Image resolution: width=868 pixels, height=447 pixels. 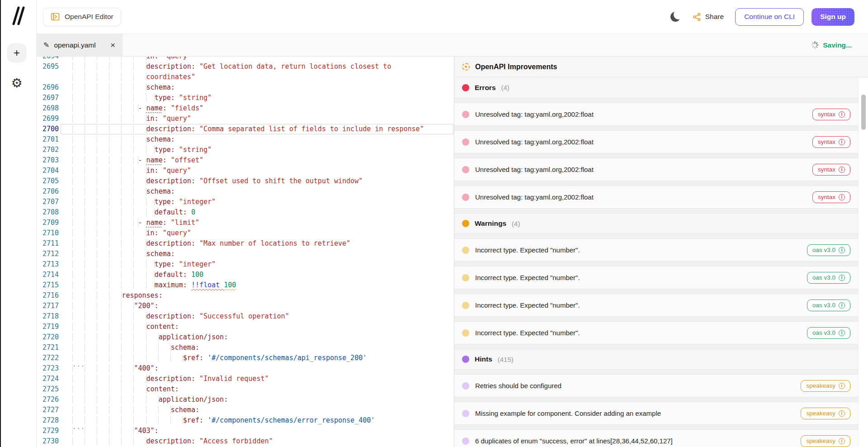 What do you see at coordinates (245, 410) in the screenshot?
I see `code-line: 2727 schema:` at bounding box center [245, 410].